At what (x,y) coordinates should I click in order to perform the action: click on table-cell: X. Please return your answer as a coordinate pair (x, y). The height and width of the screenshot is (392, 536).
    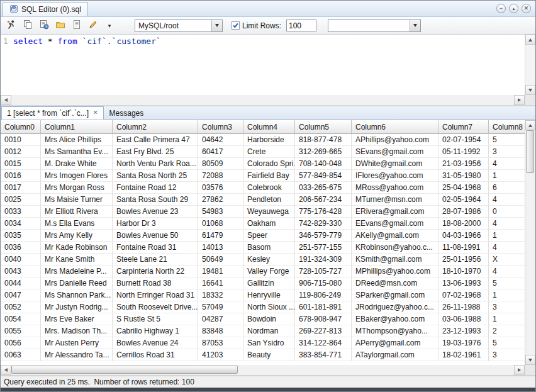
    Looking at the image, I should click on (507, 259).